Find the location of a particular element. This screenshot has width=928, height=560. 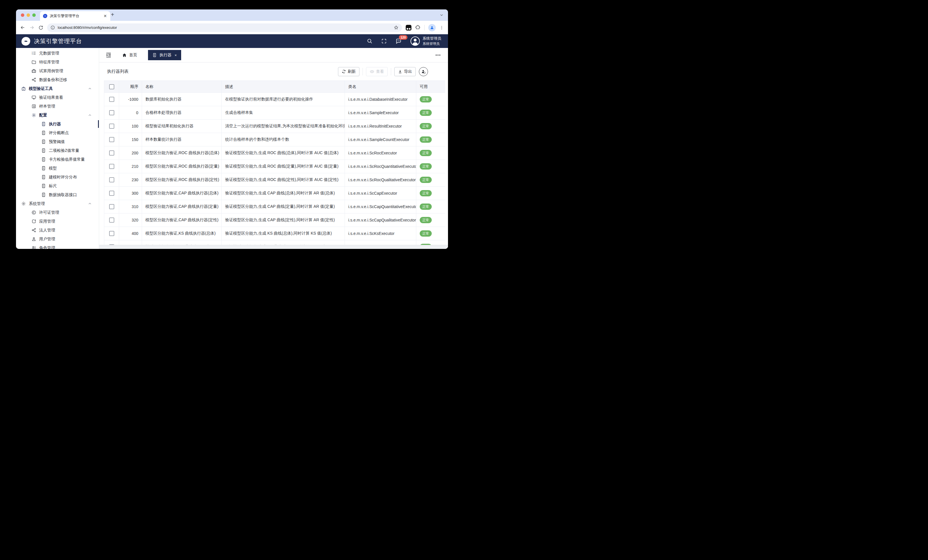

sidebar-item: 123元数据管理 is located at coordinates (57, 53).